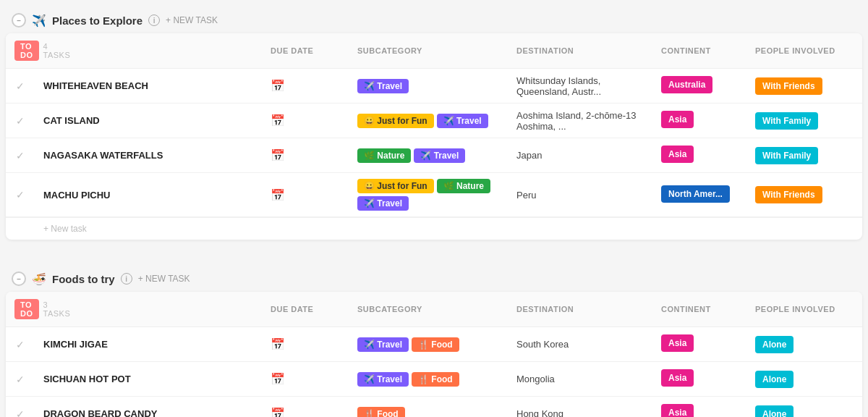 This screenshot has height=417, width=868. Describe the element at coordinates (580, 121) in the screenshot. I see `destination-col-1: Aoshima Island, 2-chōme-13 Aoshima, ...` at that location.